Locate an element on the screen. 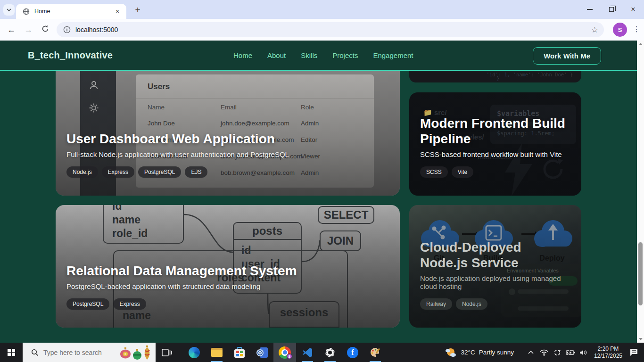 The image size is (644, 362). site-info-icon is located at coordinates (67, 30).